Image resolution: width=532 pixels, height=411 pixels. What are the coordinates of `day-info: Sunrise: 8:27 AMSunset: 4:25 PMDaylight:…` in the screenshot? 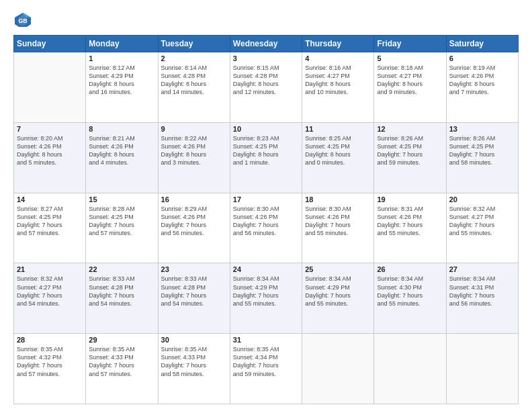 It's located at (50, 222).